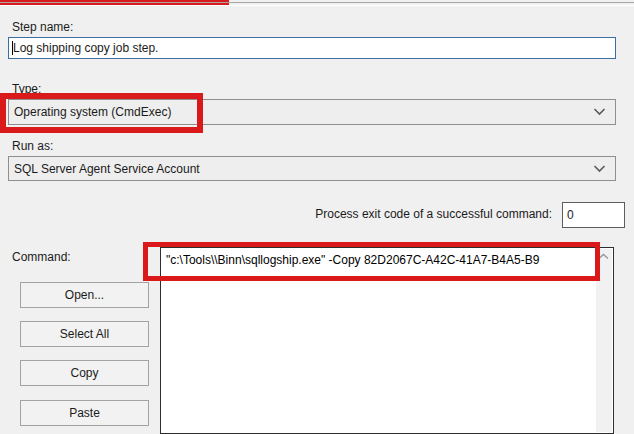  Describe the element at coordinates (396, 214) in the screenshot. I see `exit-code-label: Process exit code of a successful comman…` at that location.